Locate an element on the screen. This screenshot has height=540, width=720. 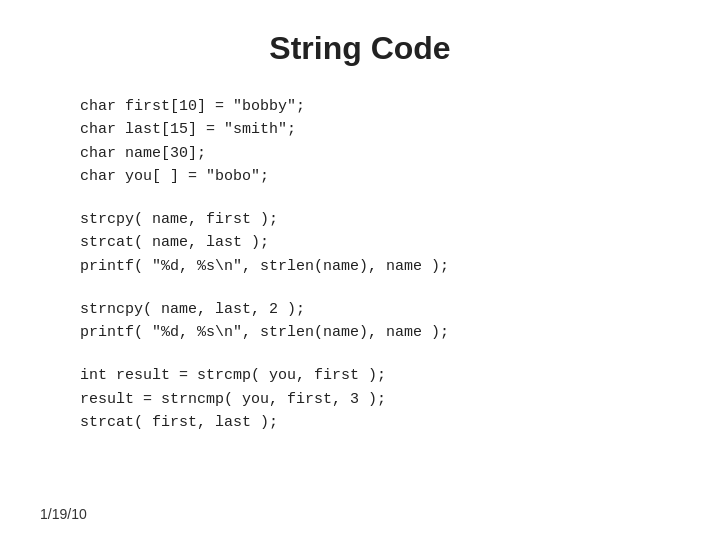
footer-date: 1/19/10 is located at coordinates (64, 514).